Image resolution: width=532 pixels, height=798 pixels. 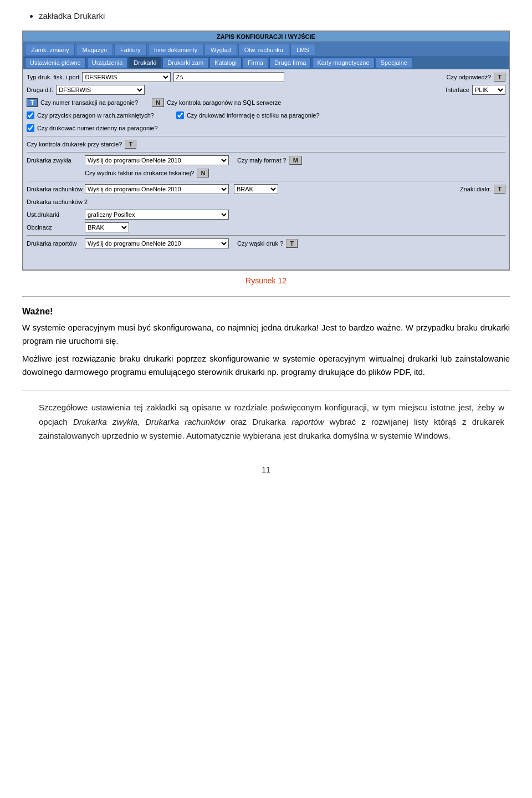 I want to click on drukarka-raportow-select: Wyślij do programu OneNote 2010, so click(x=157, y=243).